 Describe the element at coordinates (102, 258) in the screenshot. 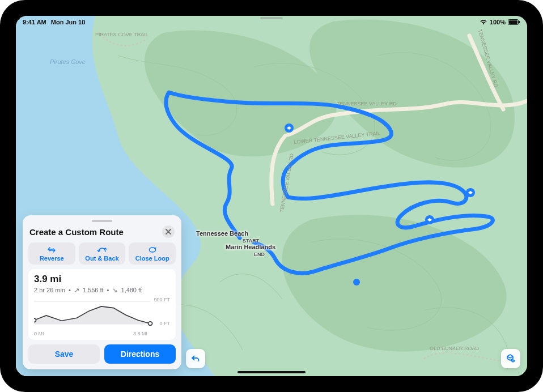

I see `out-back-label: Out & Back` at that location.